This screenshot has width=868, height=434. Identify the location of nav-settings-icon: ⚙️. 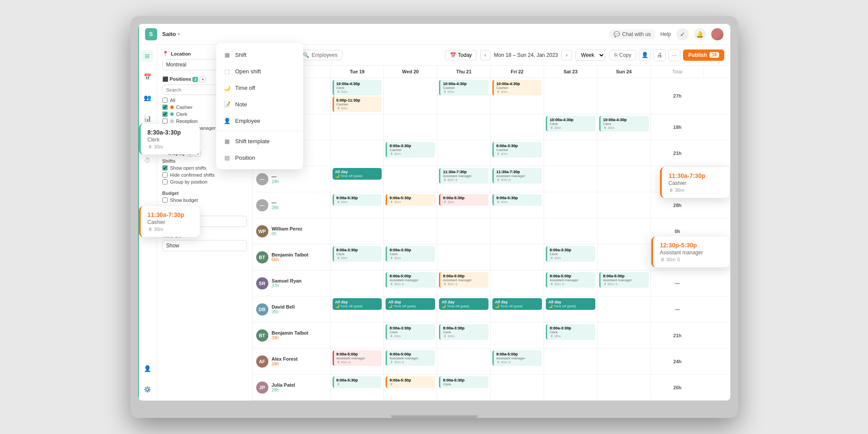
(147, 389).